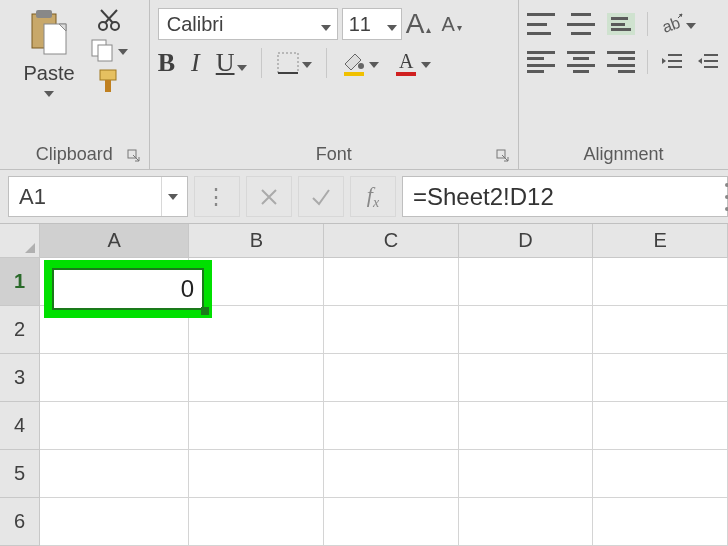 This screenshot has height=546, width=728. Describe the element at coordinates (581, 24) in the screenshot. I see `align-middle-button` at that location.